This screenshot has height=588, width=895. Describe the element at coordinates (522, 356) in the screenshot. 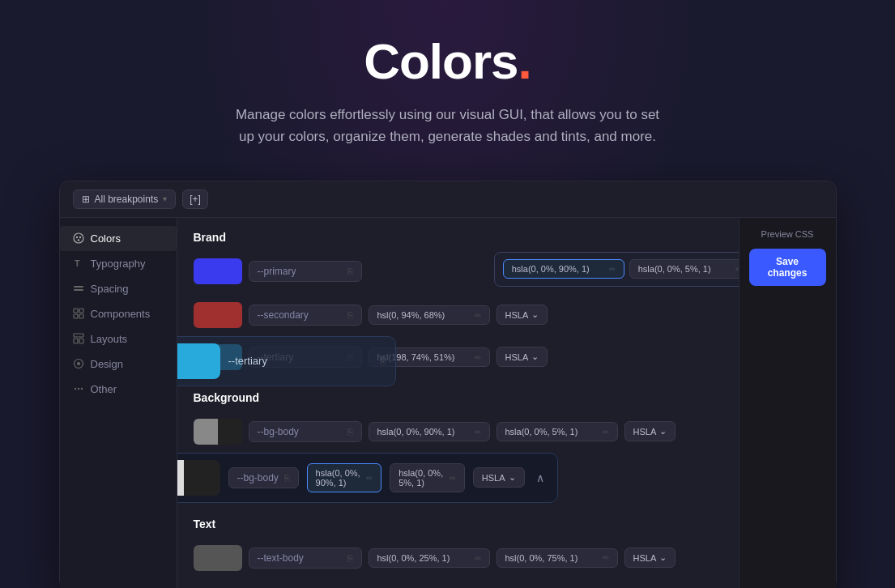

I see `tertiary-format-badge: HSLA` at that location.